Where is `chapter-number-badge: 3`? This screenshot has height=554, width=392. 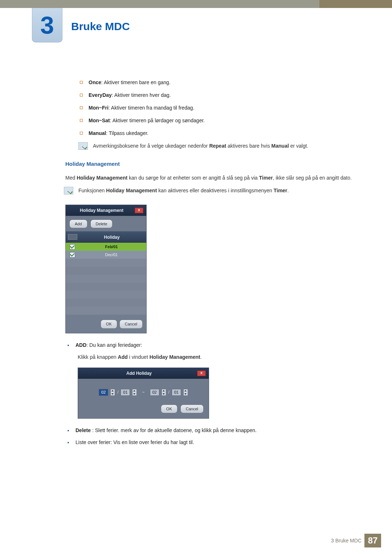 chapter-number-badge: 3 is located at coordinates (47, 25).